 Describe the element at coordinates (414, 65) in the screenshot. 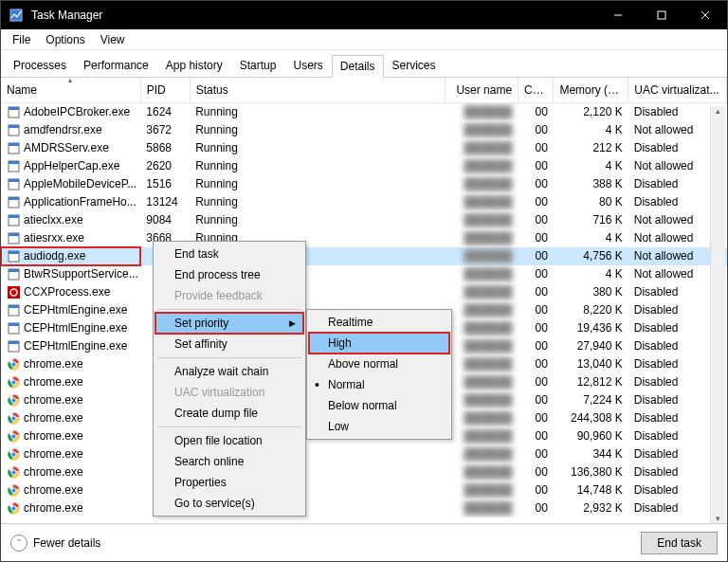

I see `tab-services: Services` at that location.